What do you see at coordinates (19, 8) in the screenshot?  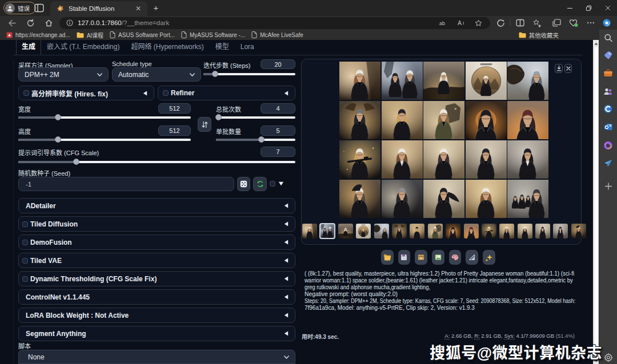 I see `browser-profile-button: 错误` at bounding box center [19, 8].